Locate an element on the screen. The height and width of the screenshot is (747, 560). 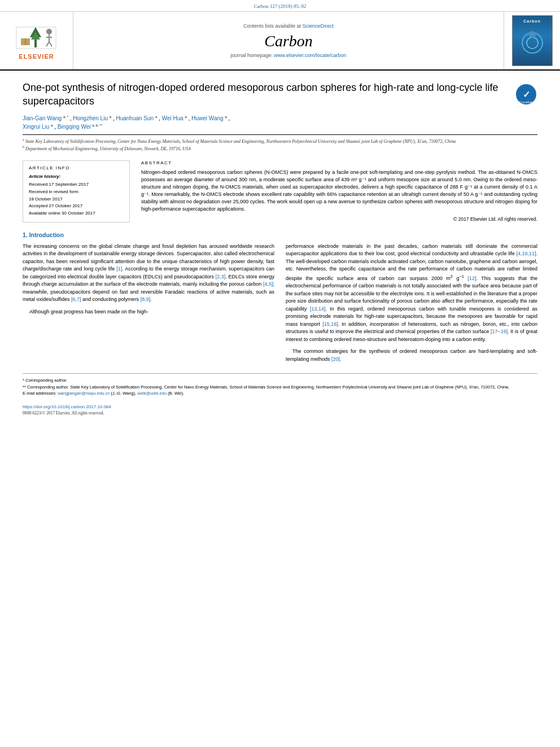
footnote-dstar-text: ** Corresponding author. State Key Labor… is located at coordinates (266, 387).